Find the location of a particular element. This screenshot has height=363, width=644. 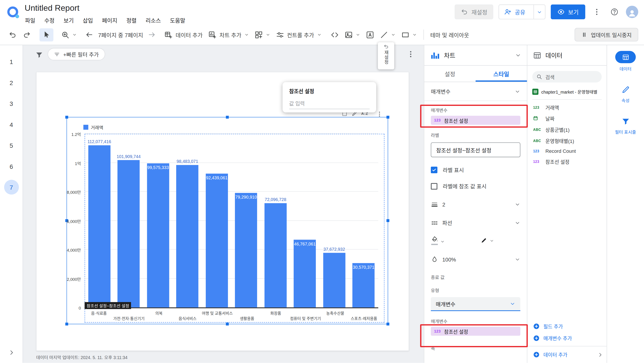

checkbox-empty-icon is located at coordinates (434, 186).